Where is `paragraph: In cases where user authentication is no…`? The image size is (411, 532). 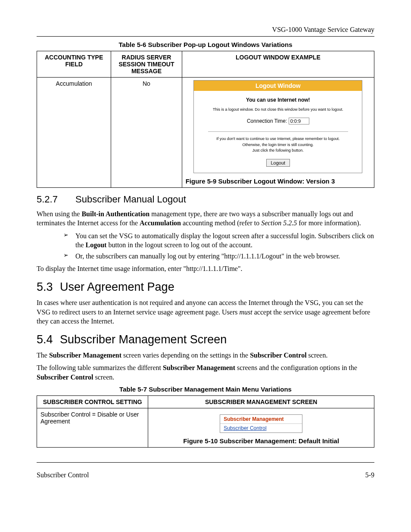
paragraph: In cases where user authentication is no… is located at coordinates (206, 312).